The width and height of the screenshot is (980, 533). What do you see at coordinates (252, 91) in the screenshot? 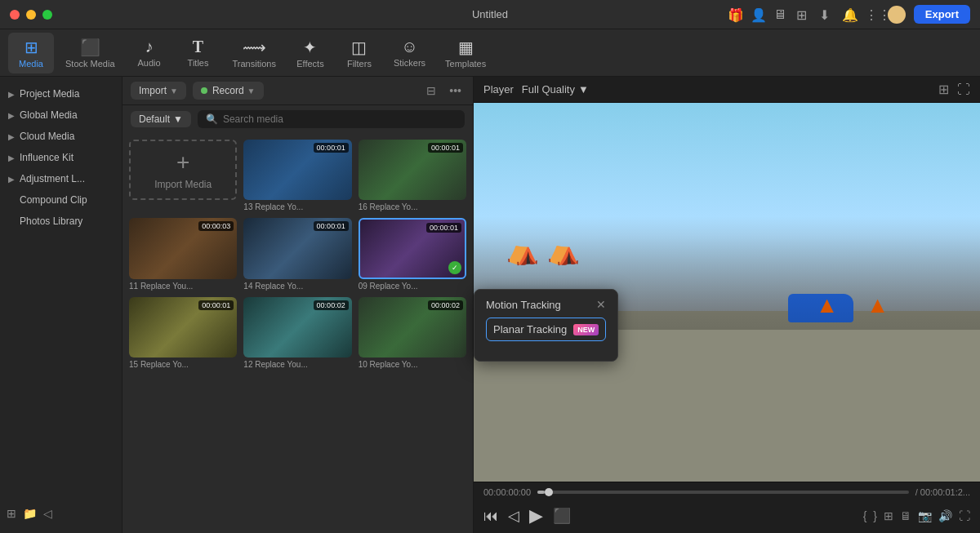
I see `dropdown-arrow-icon: ▼` at bounding box center [252, 91].